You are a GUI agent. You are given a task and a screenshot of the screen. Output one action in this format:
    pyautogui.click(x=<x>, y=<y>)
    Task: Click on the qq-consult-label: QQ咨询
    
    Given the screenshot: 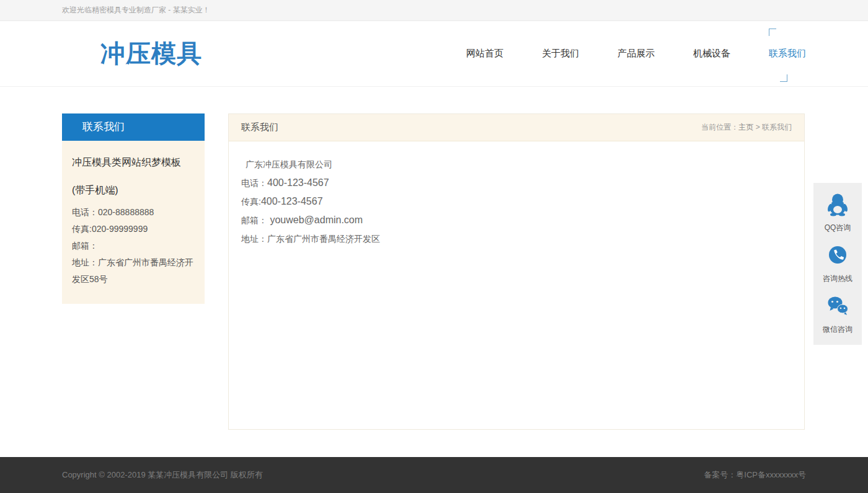 What is the action you would take?
    pyautogui.click(x=838, y=228)
    